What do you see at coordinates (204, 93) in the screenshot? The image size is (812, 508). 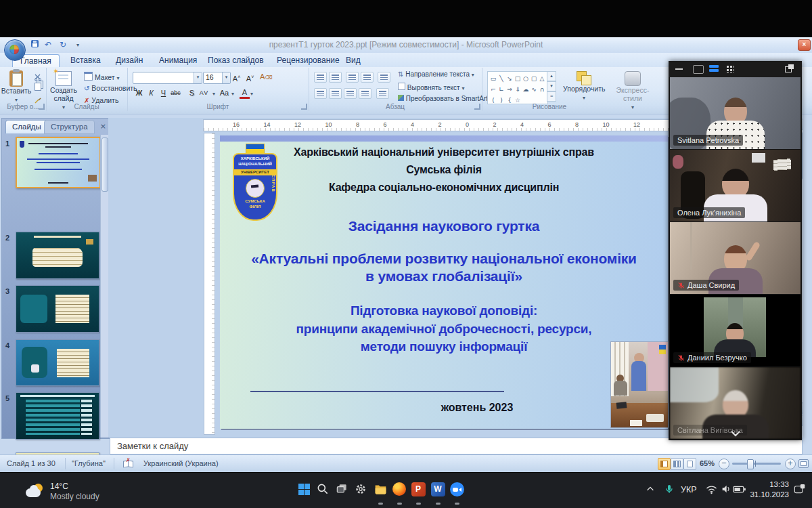 I see `character-spacing-button: AV` at bounding box center [204, 93].